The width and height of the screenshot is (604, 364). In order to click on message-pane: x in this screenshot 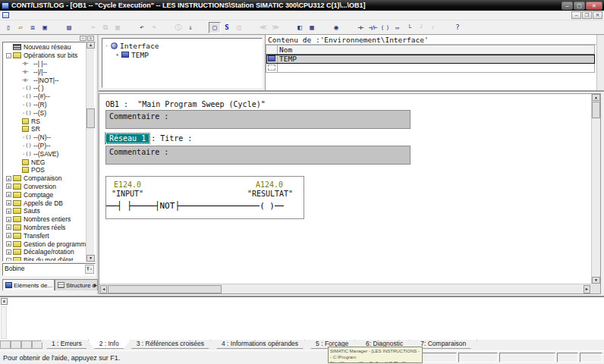, I will do `click(302, 318)`.